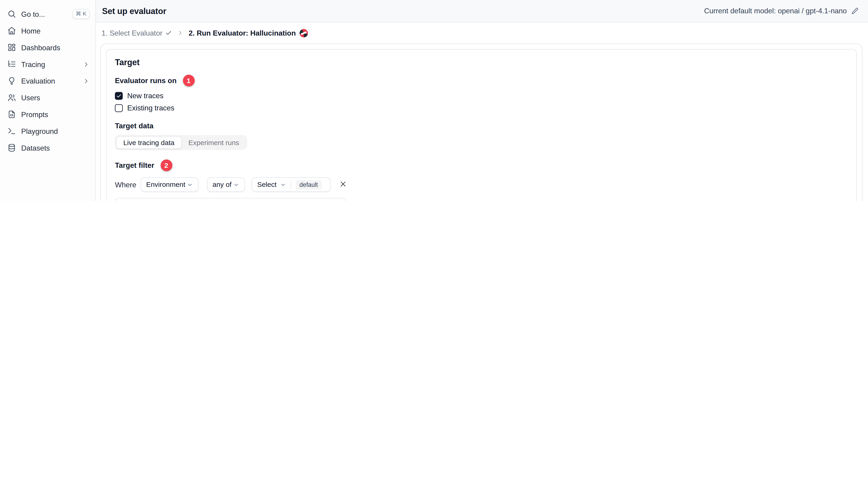  I want to click on default-model-label: Current default model: openai / gpt-4.1-…, so click(775, 11).